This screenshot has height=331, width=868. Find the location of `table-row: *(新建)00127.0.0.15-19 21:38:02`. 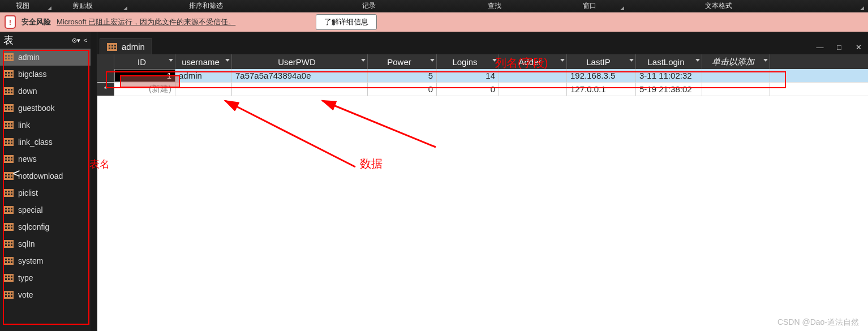

table-row: *(新建)00127.0.0.15-19 21:38:02 is located at coordinates (483, 89).